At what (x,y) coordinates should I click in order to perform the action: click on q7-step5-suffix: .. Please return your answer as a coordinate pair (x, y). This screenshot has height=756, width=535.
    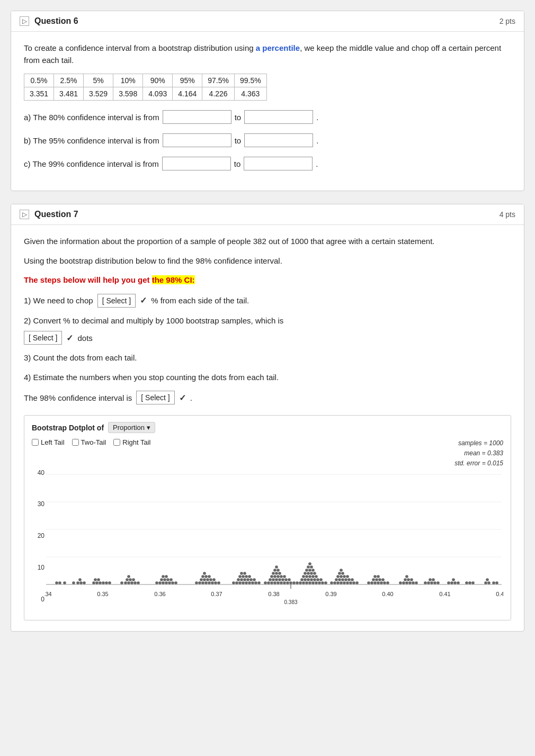
    Looking at the image, I should click on (191, 398).